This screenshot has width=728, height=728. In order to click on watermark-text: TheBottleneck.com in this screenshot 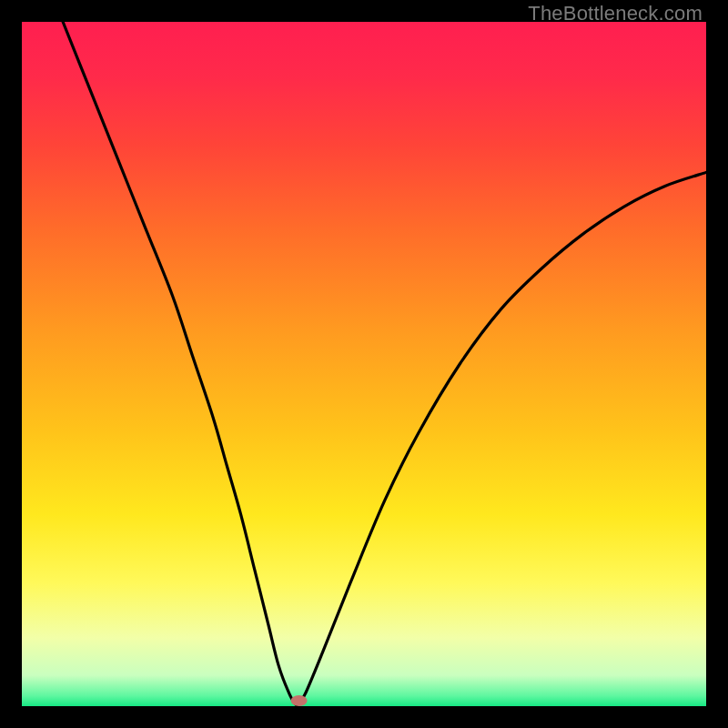, I will do `click(615, 14)`.